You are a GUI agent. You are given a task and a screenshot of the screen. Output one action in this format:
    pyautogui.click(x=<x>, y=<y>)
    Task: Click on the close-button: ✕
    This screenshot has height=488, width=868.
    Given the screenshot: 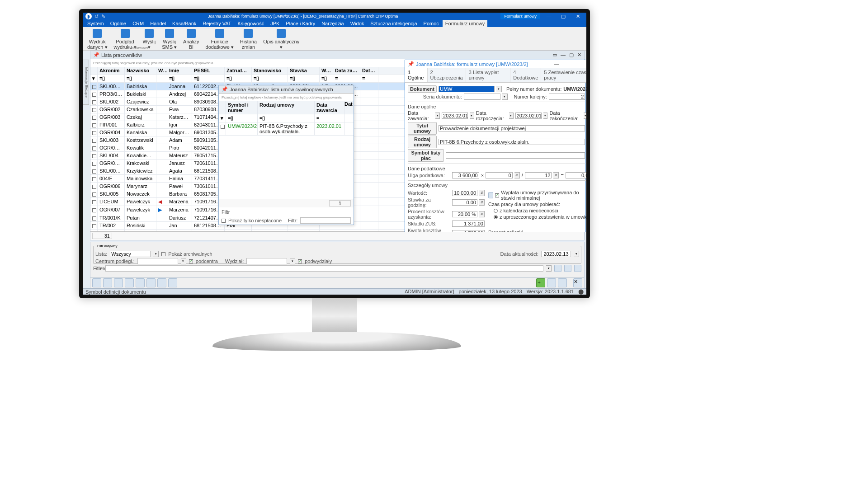 What is the action you would take?
    pyautogui.click(x=578, y=283)
    